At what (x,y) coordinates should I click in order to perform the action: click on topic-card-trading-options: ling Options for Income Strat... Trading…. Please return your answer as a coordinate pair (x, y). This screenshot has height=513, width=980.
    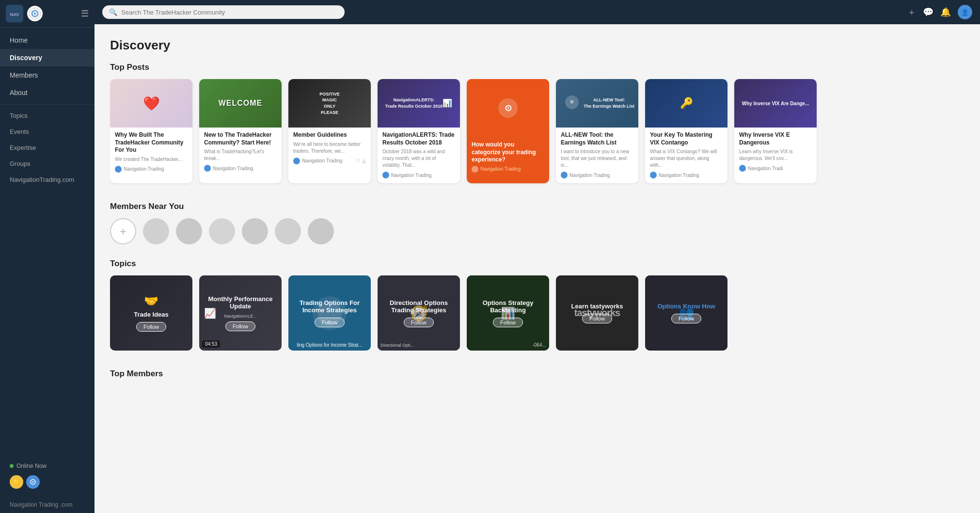
    Looking at the image, I should click on (330, 313).